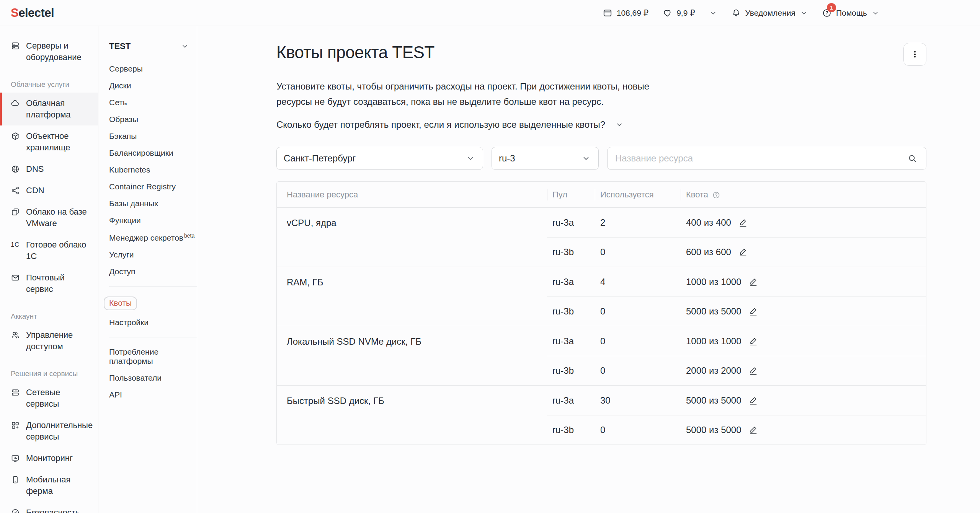  I want to click on submenu-item-users: Пользователи, so click(153, 378).